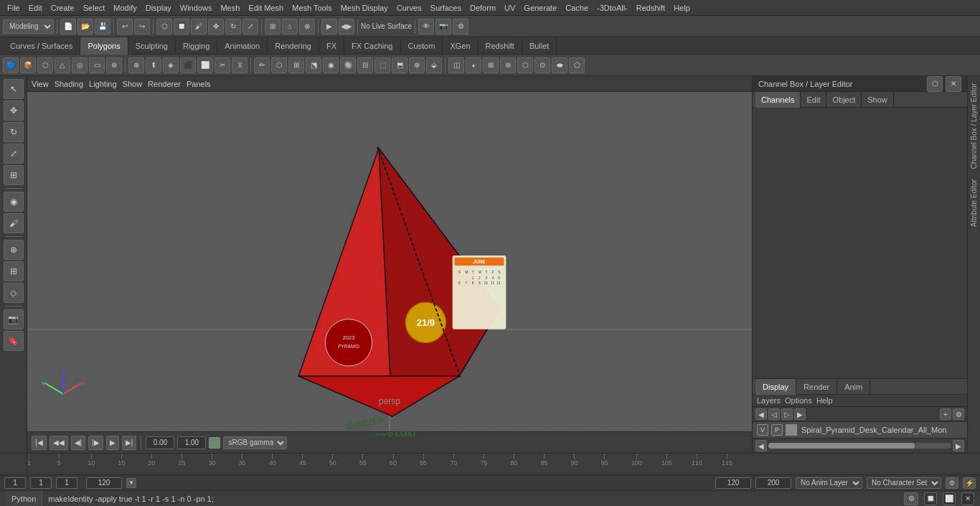  I want to click on char-set-btn2: ⚡, so click(969, 483).